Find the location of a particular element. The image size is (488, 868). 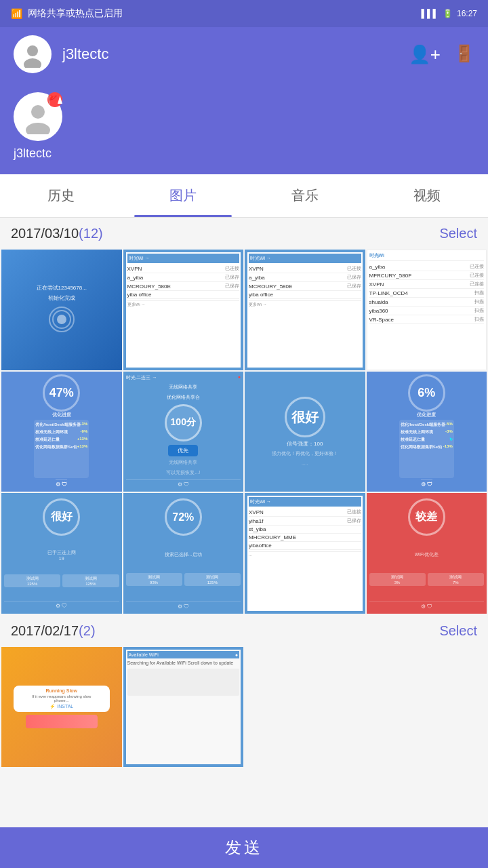

profile-section: 🚩 j3ltectc is located at coordinates (244, 127).